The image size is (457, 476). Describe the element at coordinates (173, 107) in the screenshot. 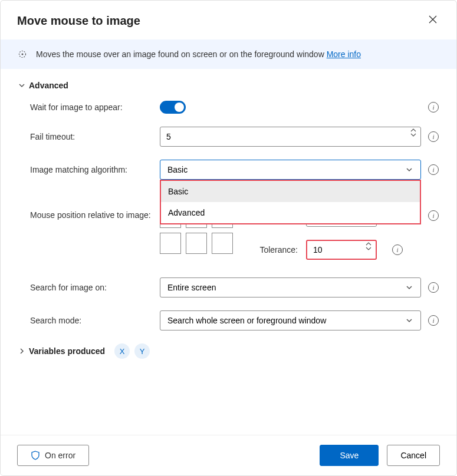

I see `wait-toggle` at that location.